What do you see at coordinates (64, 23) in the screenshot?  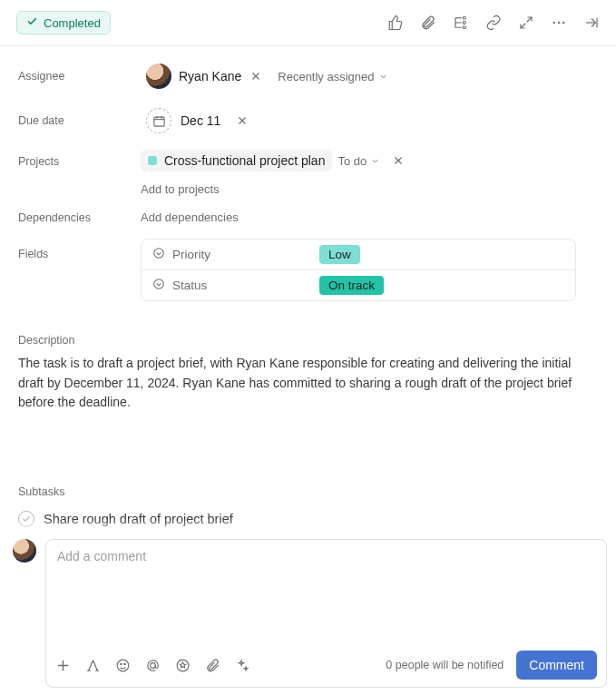 I see `completed-button: Completed` at bounding box center [64, 23].